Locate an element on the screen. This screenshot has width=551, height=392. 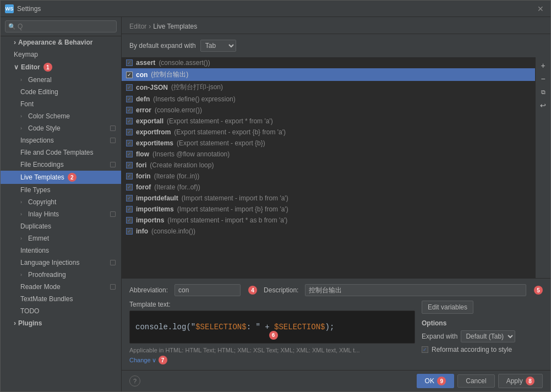
sidebar-item-plugins: › Plugins is located at coordinates (61, 323).